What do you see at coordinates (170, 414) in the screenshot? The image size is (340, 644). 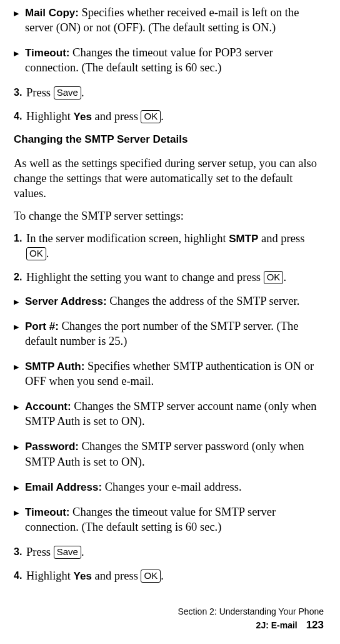 I see `bullet-item: ▶Account: Changes the SMTP server accoun…` at bounding box center [170, 414].